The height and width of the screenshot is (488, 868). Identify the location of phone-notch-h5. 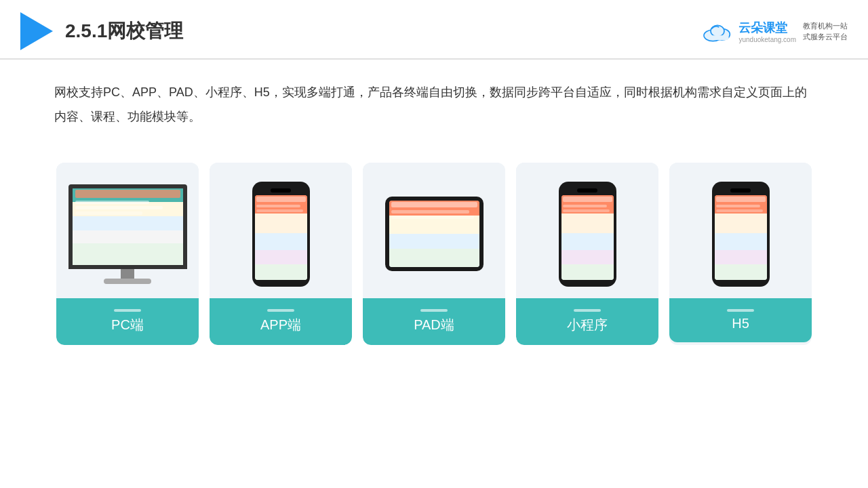
(741, 190).